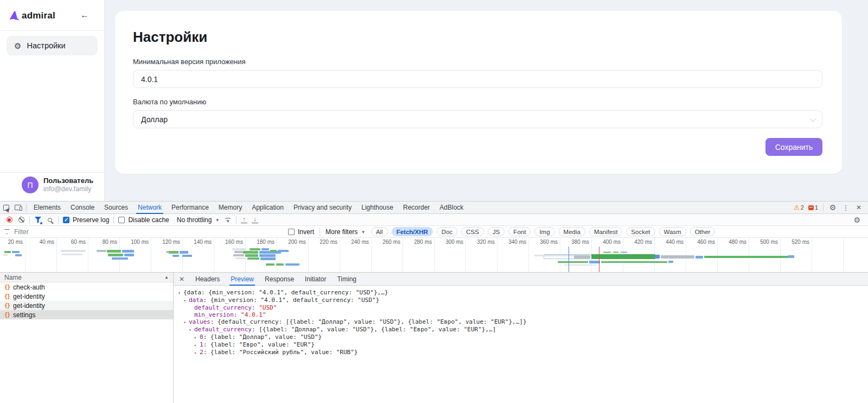 Image resolution: width=868 pixels, height=403 pixels. What do you see at coordinates (833, 207) in the screenshot?
I see `devtools-settings-icon: ⚙` at bounding box center [833, 207].